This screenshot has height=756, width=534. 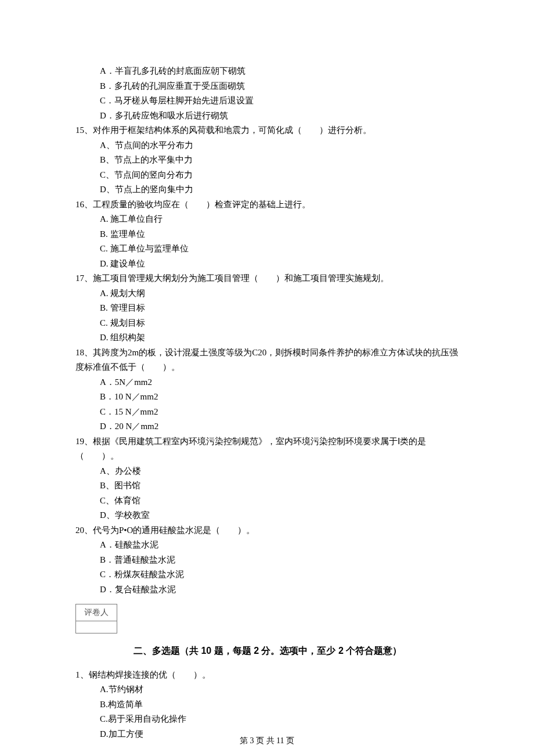 What do you see at coordinates (279, 71) in the screenshot?
I see `option-text: A．半盲孔多孔砖的封底面应朝下砌筑` at bounding box center [279, 71].